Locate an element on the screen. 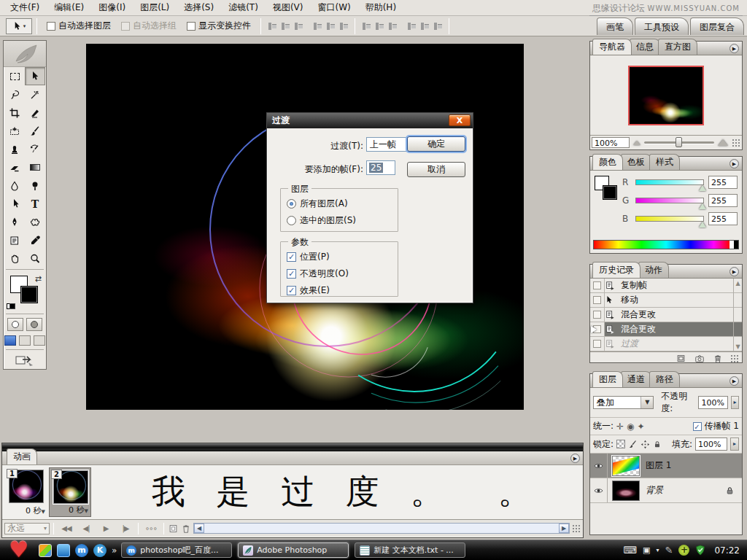  new-snapshot-camera-icon is located at coordinates (700, 359).